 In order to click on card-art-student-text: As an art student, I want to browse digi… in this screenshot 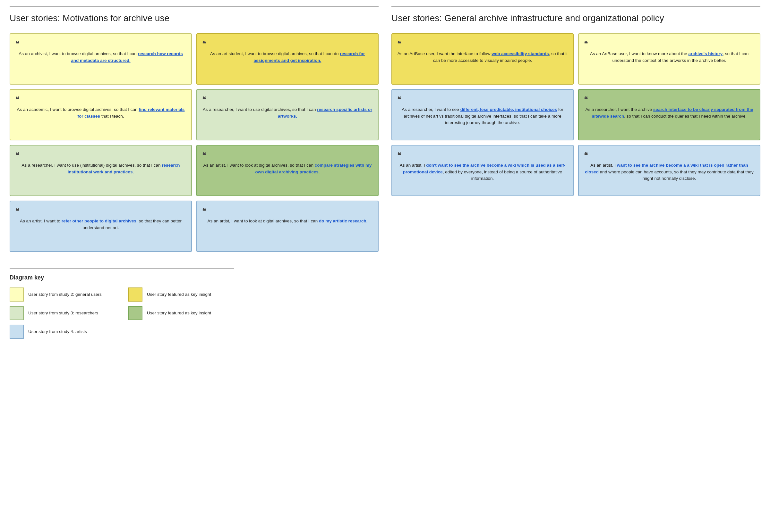, I will do `click(288, 57)`.